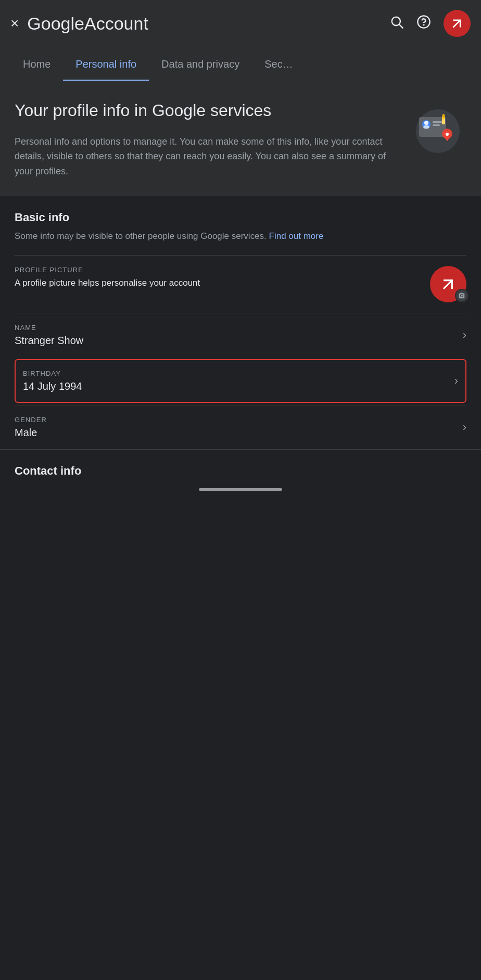 This screenshot has height=980, width=481. What do you see at coordinates (238, 381) in the screenshot?
I see `birthday-info: BIRTHDAY 14 July 1994` at bounding box center [238, 381].